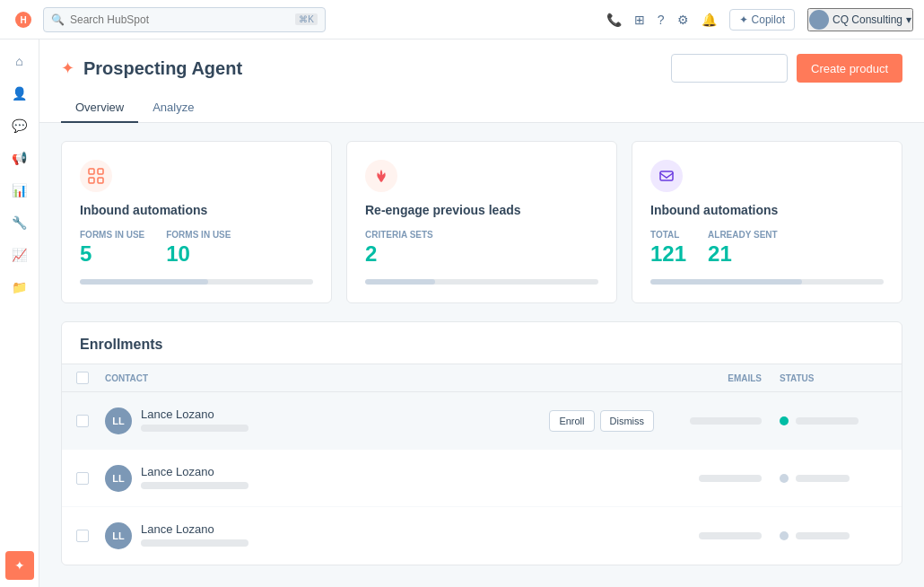 This screenshot has height=587, width=924. Describe the element at coordinates (23, 20) in the screenshot. I see `hubspot-logo: H` at that location.